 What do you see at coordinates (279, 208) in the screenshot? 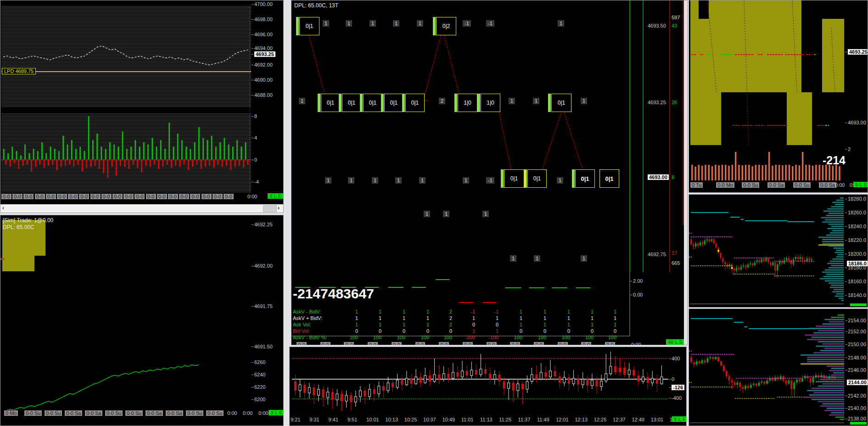
I see `scroll-right-arrow: ›` at bounding box center [279, 208].